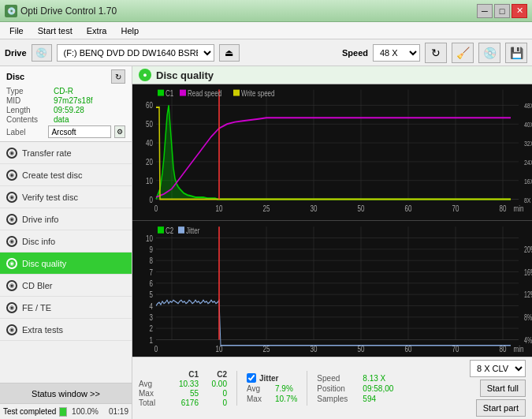 The height and width of the screenshot is (419, 532). What do you see at coordinates (183, 393) in the screenshot?
I see `max-c1: 55` at bounding box center [183, 393].